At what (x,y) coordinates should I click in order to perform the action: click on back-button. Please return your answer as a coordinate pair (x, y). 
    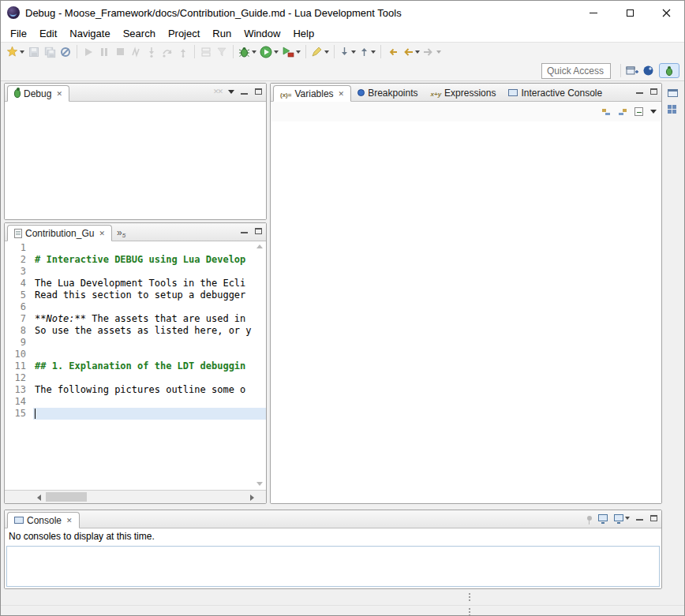
    Looking at the image, I should click on (410, 52).